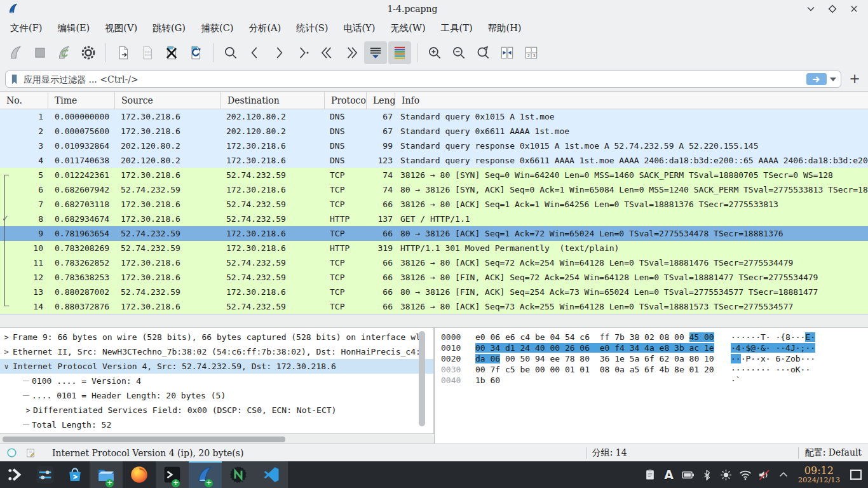 The height and width of the screenshot is (488, 868). Describe the element at coordinates (650, 475) in the screenshot. I see `clipboard-tray-button` at that location.